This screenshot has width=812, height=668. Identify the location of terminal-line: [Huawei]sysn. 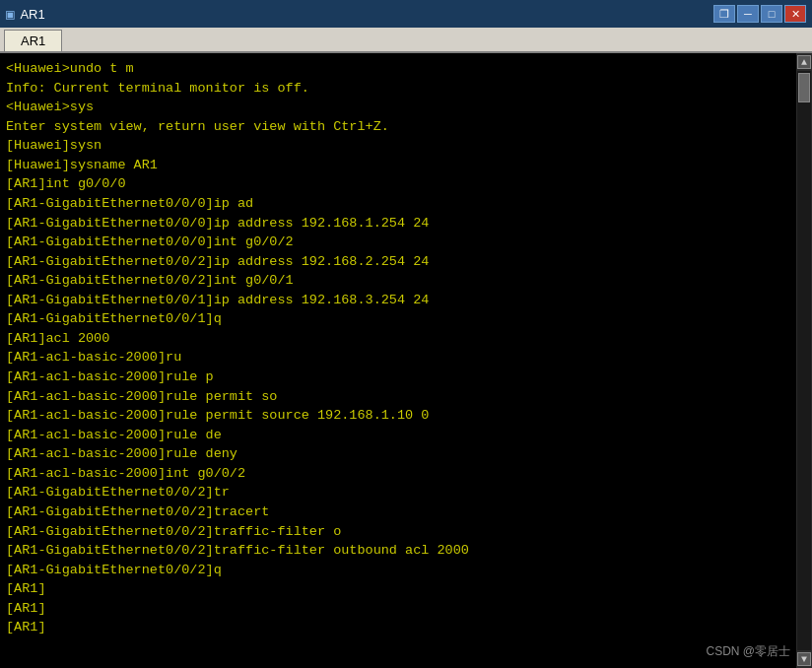
(399, 146).